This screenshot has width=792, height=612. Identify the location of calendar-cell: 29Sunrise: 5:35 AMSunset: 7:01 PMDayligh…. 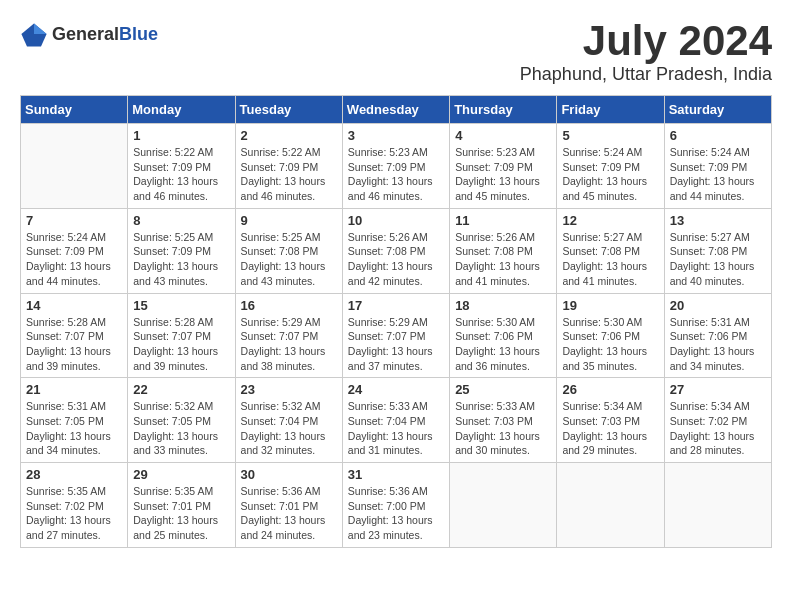
(182, 506).